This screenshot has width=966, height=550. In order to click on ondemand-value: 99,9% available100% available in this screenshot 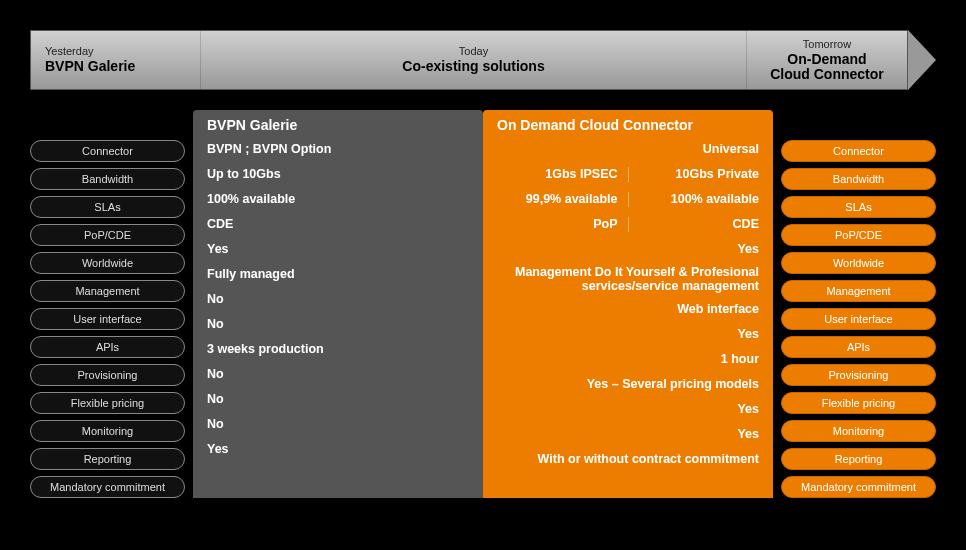, I will do `click(628, 200)`.